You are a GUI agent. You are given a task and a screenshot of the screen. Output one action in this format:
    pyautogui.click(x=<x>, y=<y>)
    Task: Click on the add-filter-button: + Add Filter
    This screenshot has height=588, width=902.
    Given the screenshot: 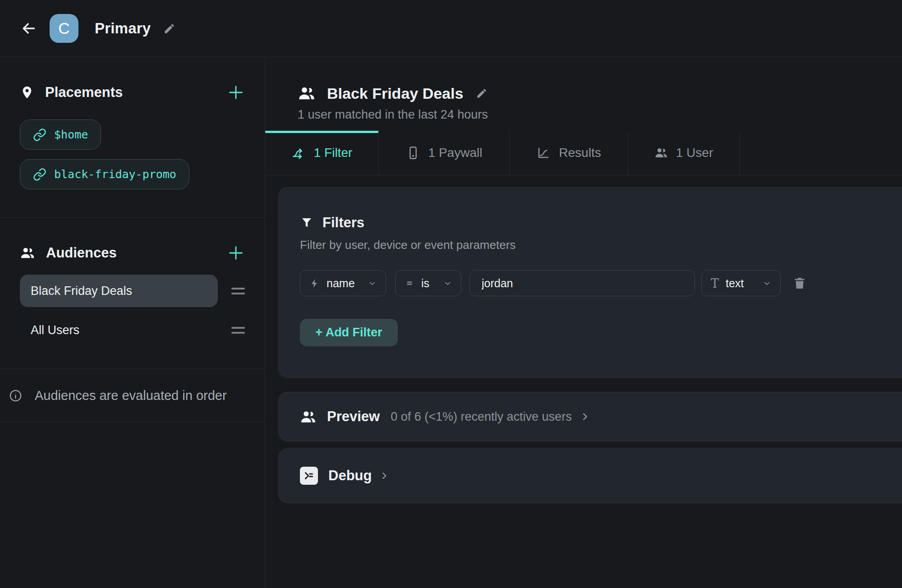 What is the action you would take?
    pyautogui.click(x=349, y=333)
    